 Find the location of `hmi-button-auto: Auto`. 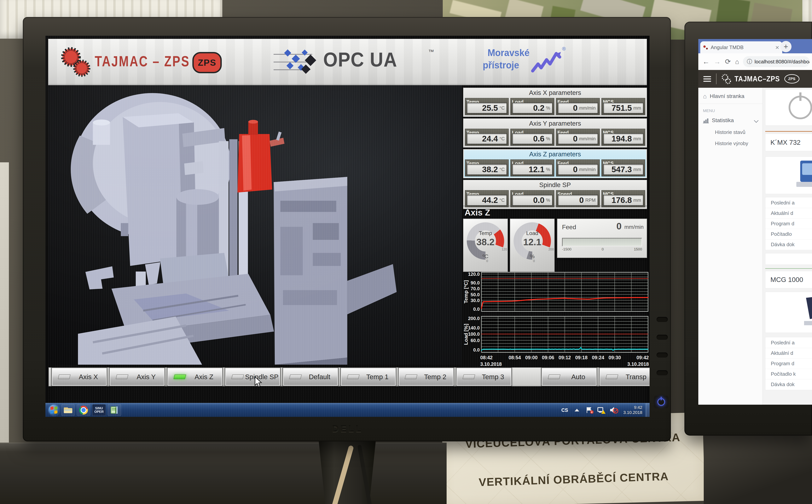

hmi-button-auto: Auto is located at coordinates (569, 377).